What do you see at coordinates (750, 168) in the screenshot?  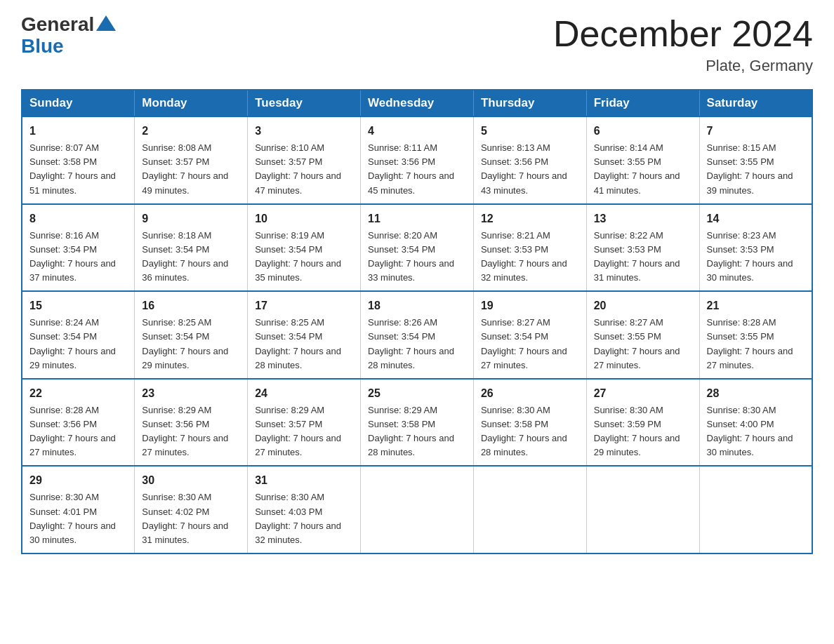 I see `day-info: Sunrise: 8:15 AMSunset: 3:55 PMDaylight:…` at bounding box center [750, 168].